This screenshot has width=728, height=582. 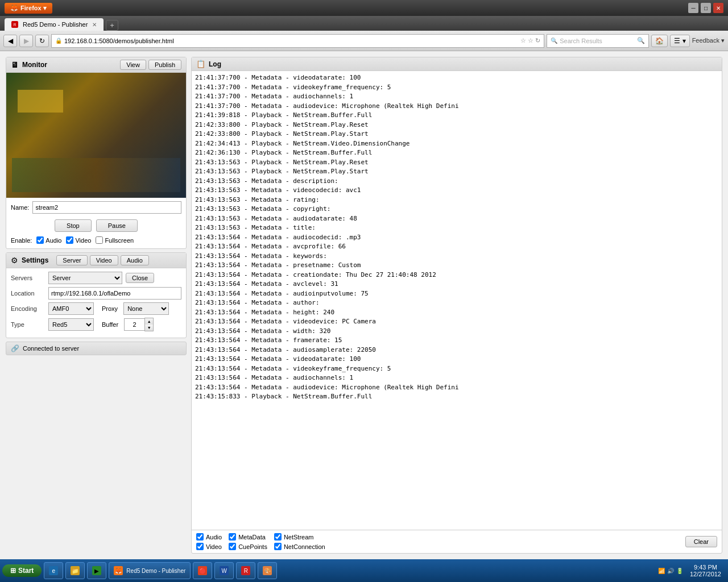 I want to click on stop-button: Stop, so click(x=73, y=226).